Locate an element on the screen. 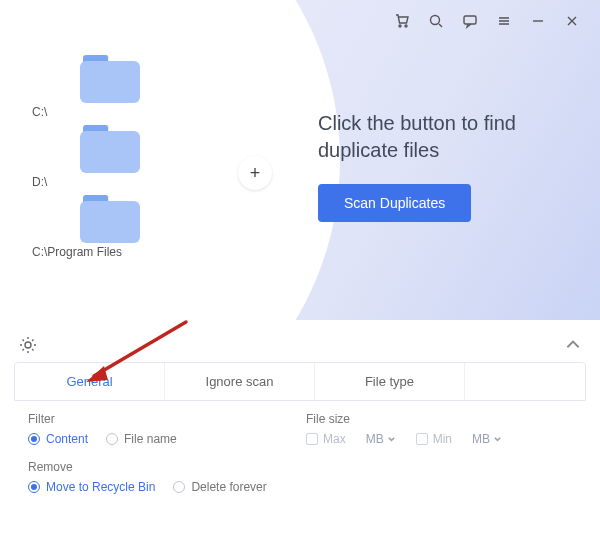 The height and width of the screenshot is (550, 600). chevron-up-icon is located at coordinates (573, 345).